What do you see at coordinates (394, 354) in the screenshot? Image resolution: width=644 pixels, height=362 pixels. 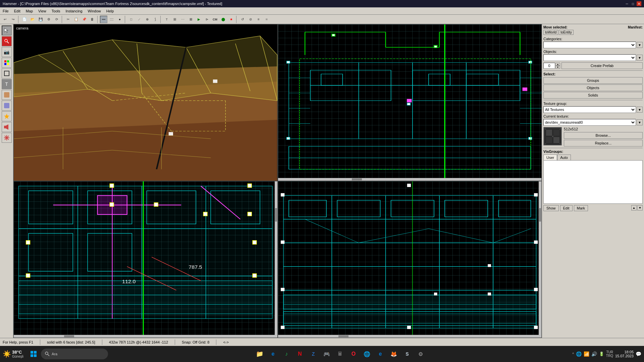 I see `taskbar-firefox: 🦊` at bounding box center [394, 354].